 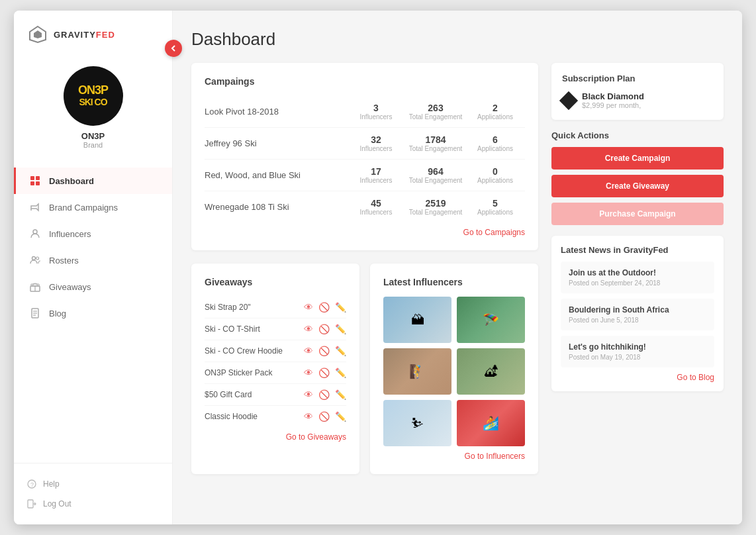 What do you see at coordinates (93, 287) in the screenshot?
I see `sidebar-item-giveaways: Giveaways` at bounding box center [93, 287].